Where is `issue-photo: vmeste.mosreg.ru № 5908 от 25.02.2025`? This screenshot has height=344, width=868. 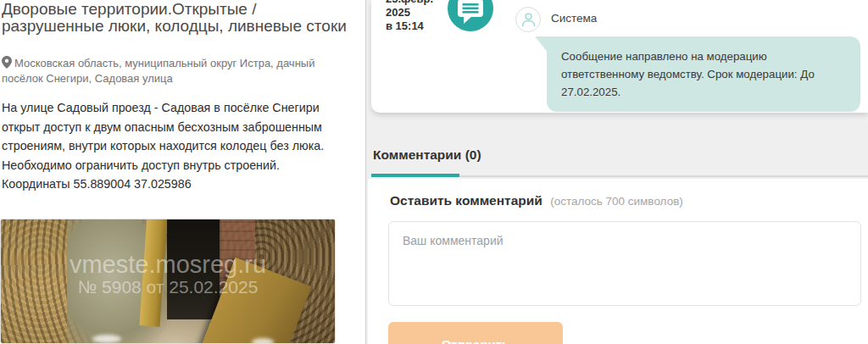 issue-photo: vmeste.mosreg.ru № 5908 от 25.02.2025 is located at coordinates (168, 281).